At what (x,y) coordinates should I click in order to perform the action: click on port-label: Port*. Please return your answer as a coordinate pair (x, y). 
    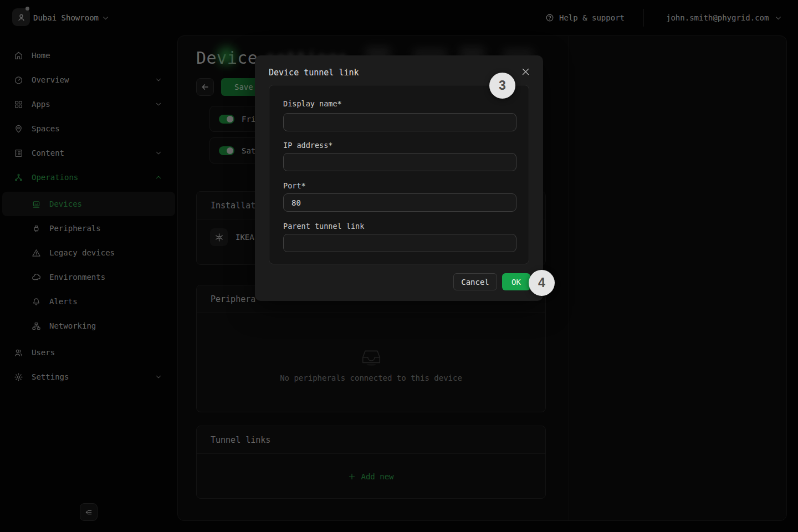
    Looking at the image, I should click on (295, 186).